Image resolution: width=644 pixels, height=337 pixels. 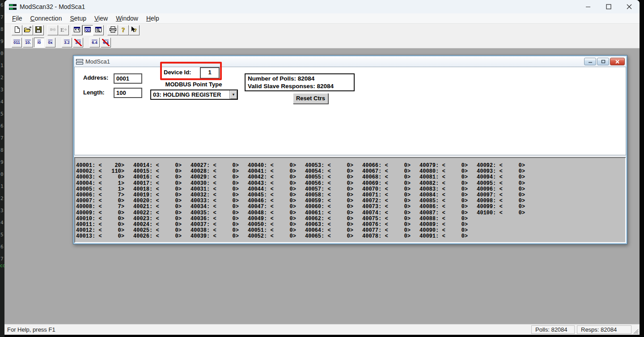 What do you see at coordinates (28, 43) in the screenshot?
I see `format-decimal-button: 10.` at bounding box center [28, 43].